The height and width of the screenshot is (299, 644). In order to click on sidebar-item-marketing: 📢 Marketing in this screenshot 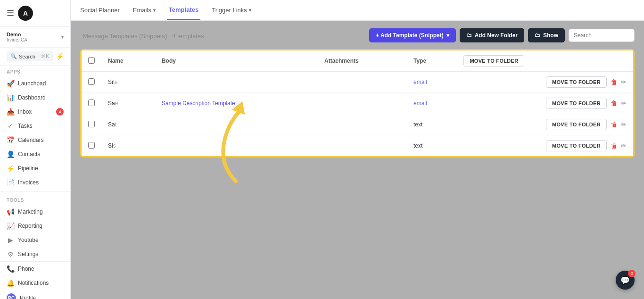, I will do `click(35, 212)`.